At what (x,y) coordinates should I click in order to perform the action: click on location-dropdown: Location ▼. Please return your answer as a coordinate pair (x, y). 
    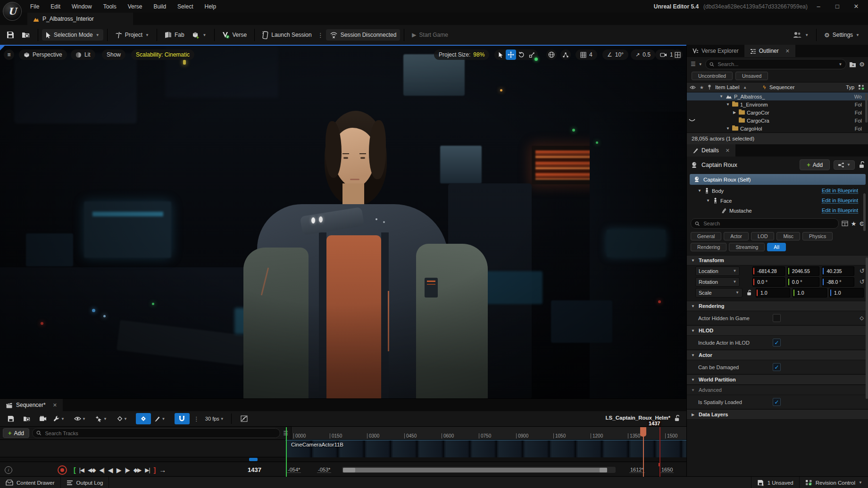
    Looking at the image, I should click on (718, 271).